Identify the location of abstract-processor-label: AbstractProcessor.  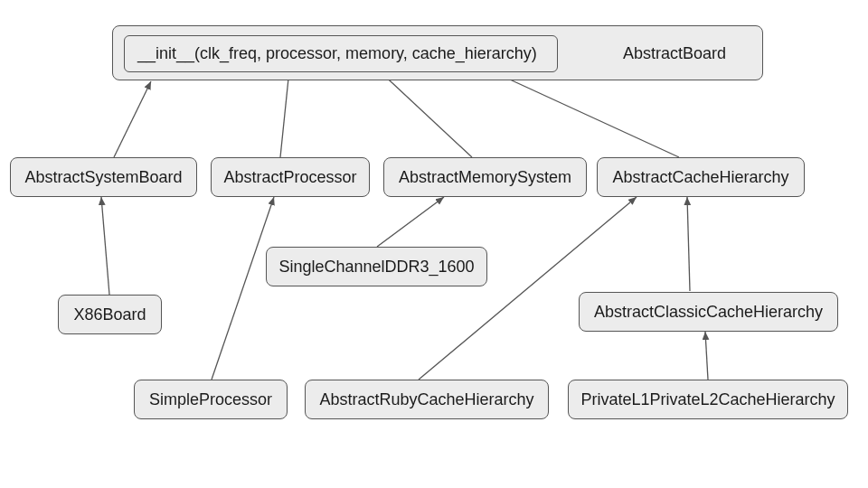
(289, 177).